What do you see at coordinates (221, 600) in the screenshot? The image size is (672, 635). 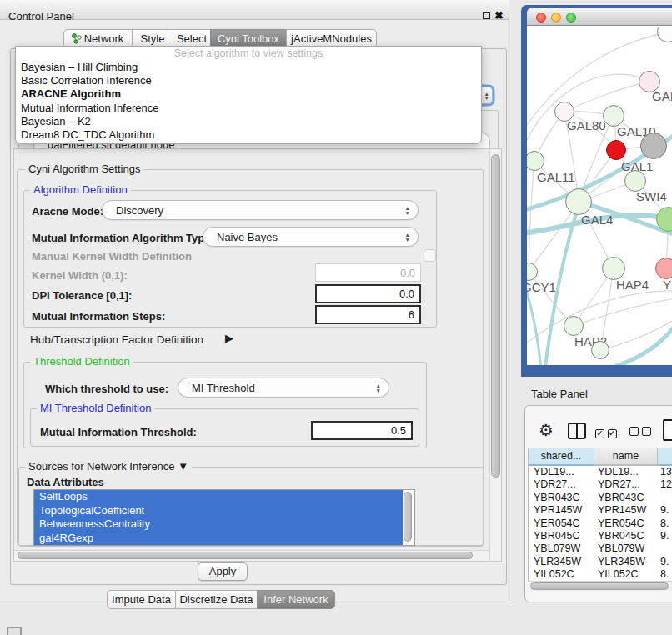 I see `cyni-bottom-tabs: Impute DataDiscretize DataInfer Network` at bounding box center [221, 600].